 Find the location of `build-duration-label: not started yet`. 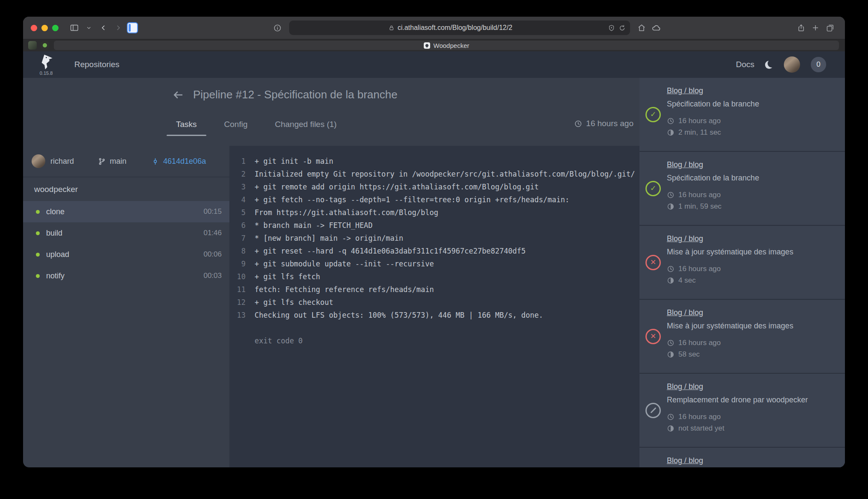

build-duration-label: not started yet is located at coordinates (701, 428).